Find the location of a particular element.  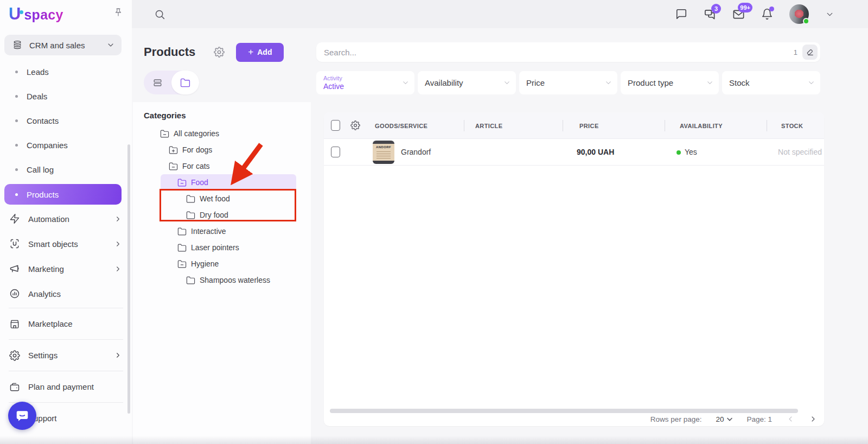

filter-activity: Activity Active is located at coordinates (366, 83).